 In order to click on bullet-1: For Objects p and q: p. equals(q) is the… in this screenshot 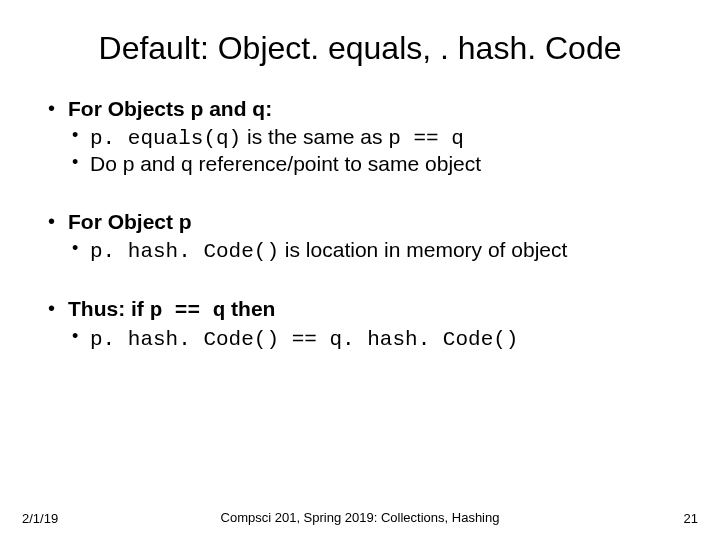, I will do `click(360, 136)`.